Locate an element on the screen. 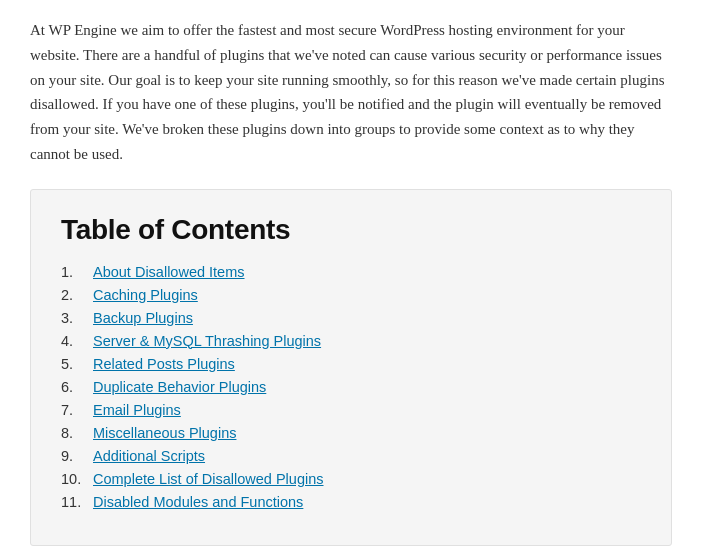 The height and width of the screenshot is (552, 702). toc-item-number: 7. is located at coordinates (77, 410).